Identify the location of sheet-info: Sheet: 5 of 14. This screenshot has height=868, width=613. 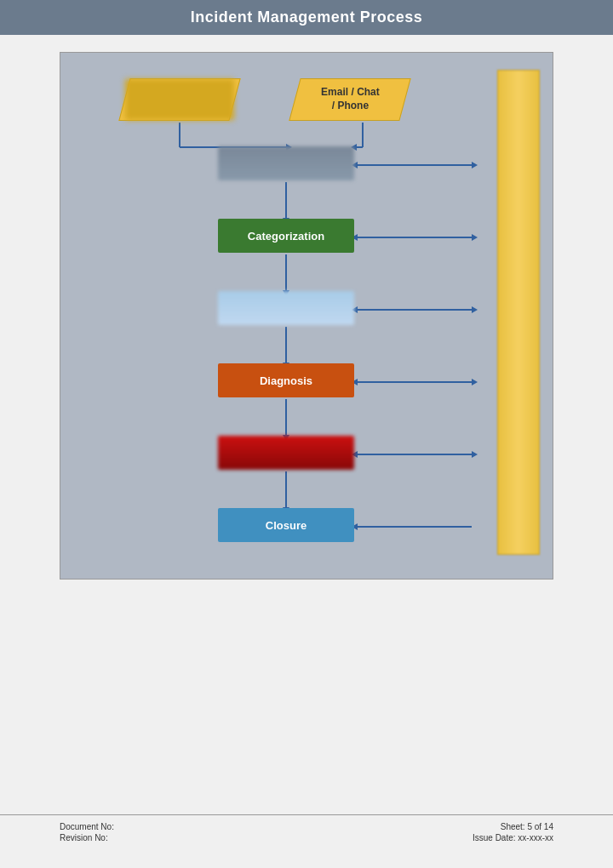
(513, 827).